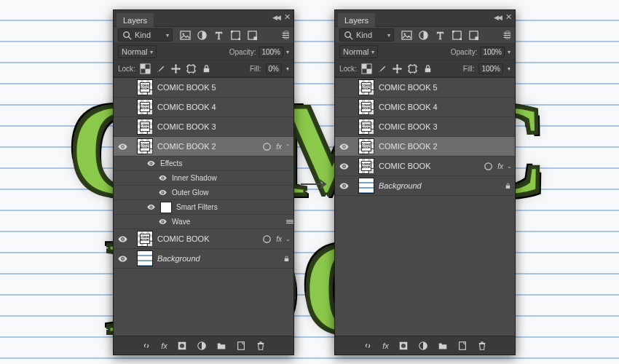 The height and width of the screenshot is (364, 619). What do you see at coordinates (288, 147) in the screenshot?
I see `collapse-fx-icon: ⌃` at bounding box center [288, 147].